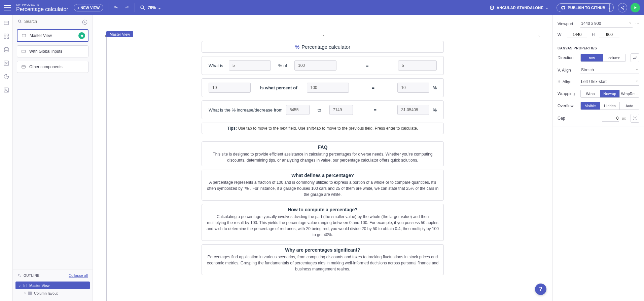  I want to click on row3-input-b, so click(341, 110).